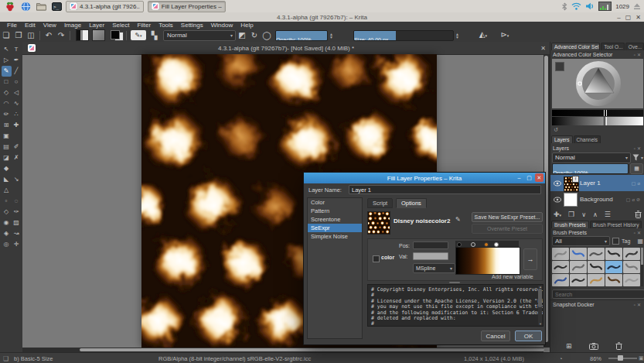 The image size is (644, 363). What do you see at coordinates (222, 25) in the screenshot?
I see `menu-window: Window` at bounding box center [222, 25].